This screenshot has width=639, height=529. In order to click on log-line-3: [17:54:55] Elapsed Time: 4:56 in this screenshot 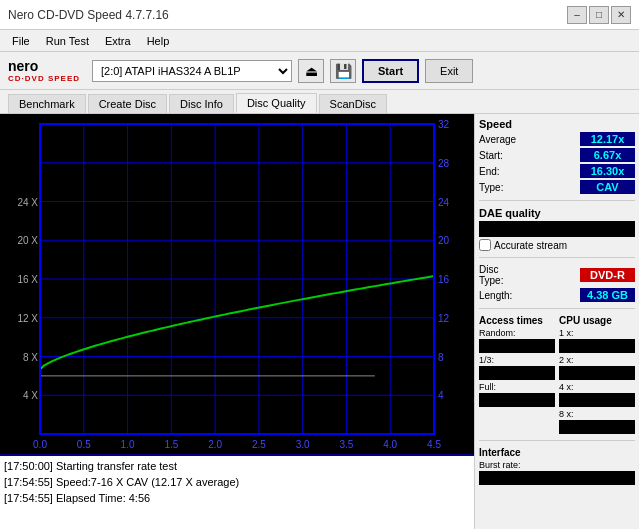, I will do `click(237, 498)`.